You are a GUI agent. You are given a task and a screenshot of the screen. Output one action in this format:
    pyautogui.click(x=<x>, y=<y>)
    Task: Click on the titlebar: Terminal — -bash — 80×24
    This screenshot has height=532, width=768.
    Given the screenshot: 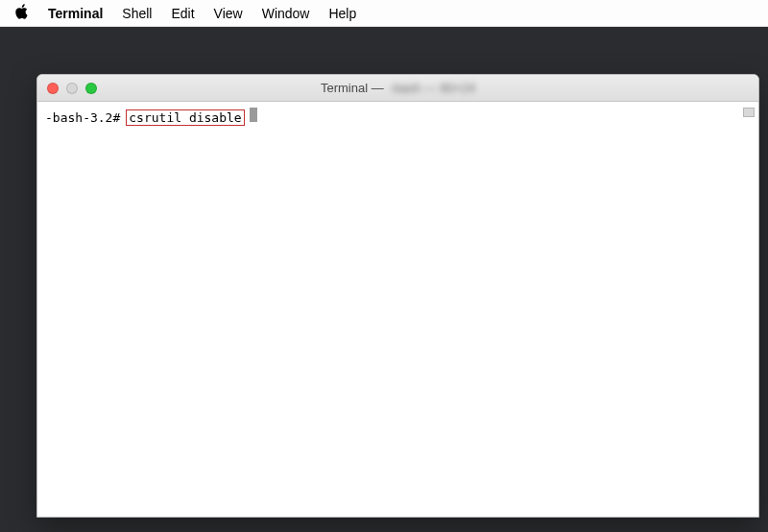 What is the action you would take?
    pyautogui.click(x=397, y=88)
    